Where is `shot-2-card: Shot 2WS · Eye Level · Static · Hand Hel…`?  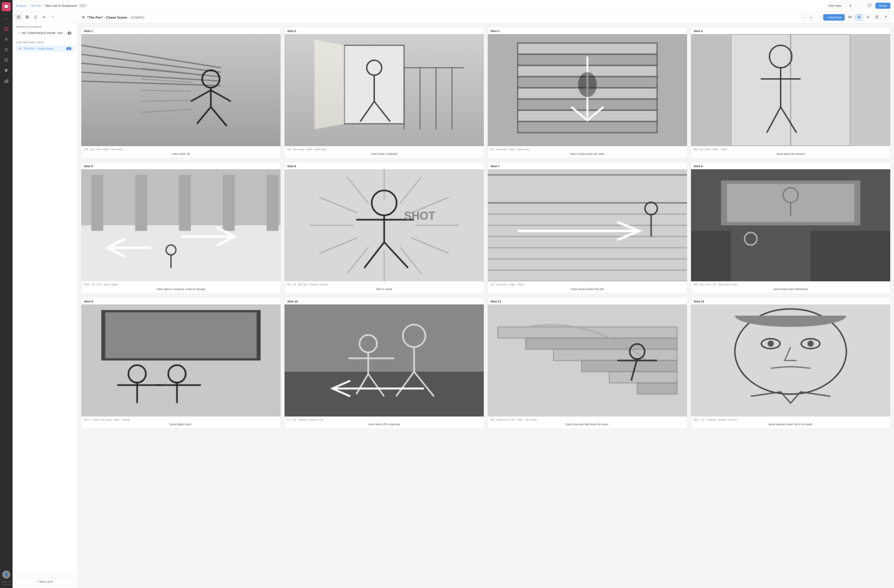
shot-2-card: Shot 2WS · Eye Level · Static · Hand Hel… is located at coordinates (384, 93).